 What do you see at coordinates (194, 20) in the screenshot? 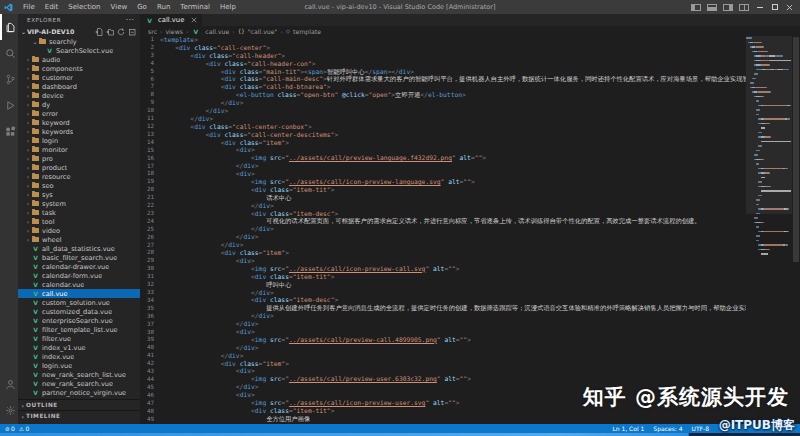
I see `tab-close-icon` at bounding box center [194, 20].